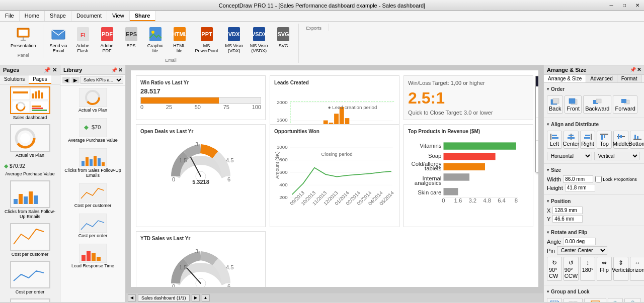 The image size is (644, 303). What do you see at coordinates (594, 291) in the screenshot?
I see `group-section-header: Group and Lock` at bounding box center [594, 291].